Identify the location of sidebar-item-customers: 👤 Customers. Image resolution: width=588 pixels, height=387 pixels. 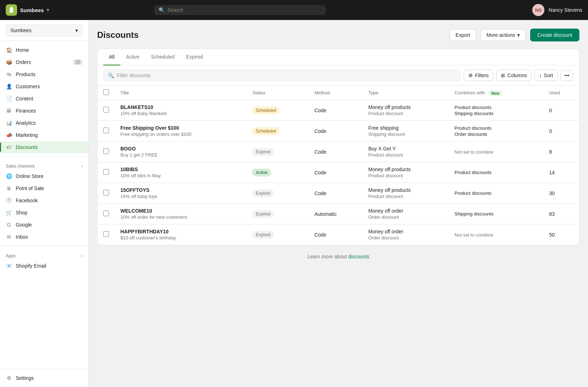
(44, 86).